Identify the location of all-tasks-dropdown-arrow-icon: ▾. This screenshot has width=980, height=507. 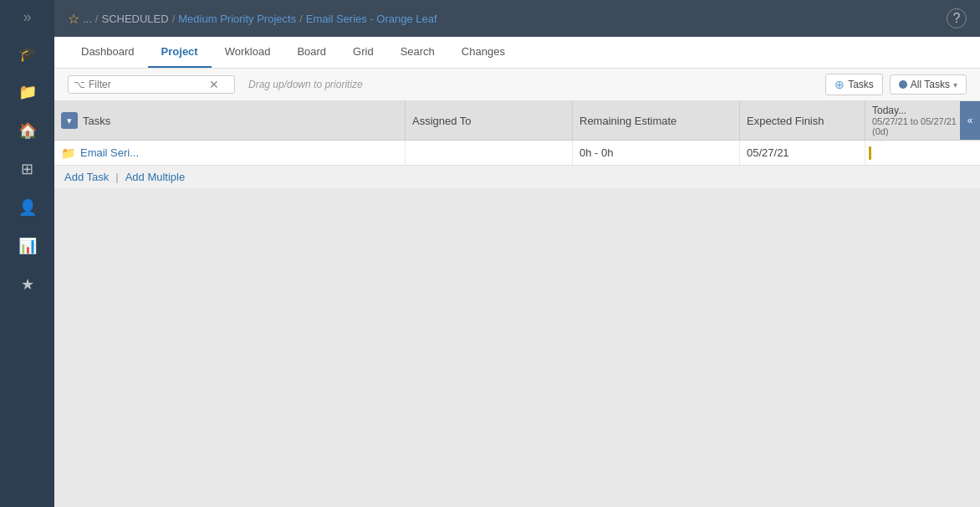
(955, 85).